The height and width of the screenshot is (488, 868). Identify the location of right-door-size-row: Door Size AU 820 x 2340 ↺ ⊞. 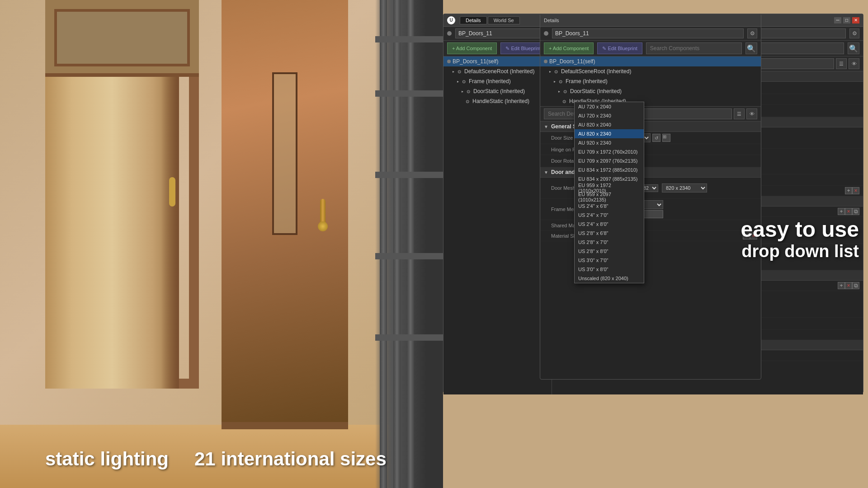
(651, 138).